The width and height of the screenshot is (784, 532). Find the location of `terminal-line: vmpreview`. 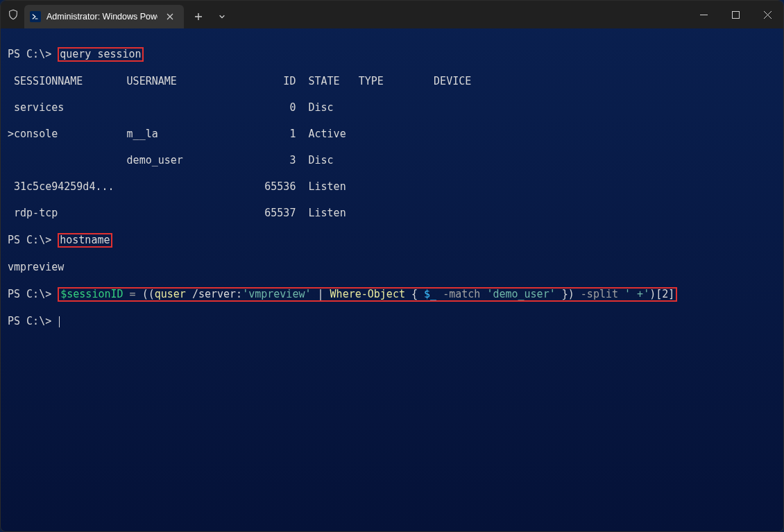

terminal-line: vmpreview is located at coordinates (392, 268).